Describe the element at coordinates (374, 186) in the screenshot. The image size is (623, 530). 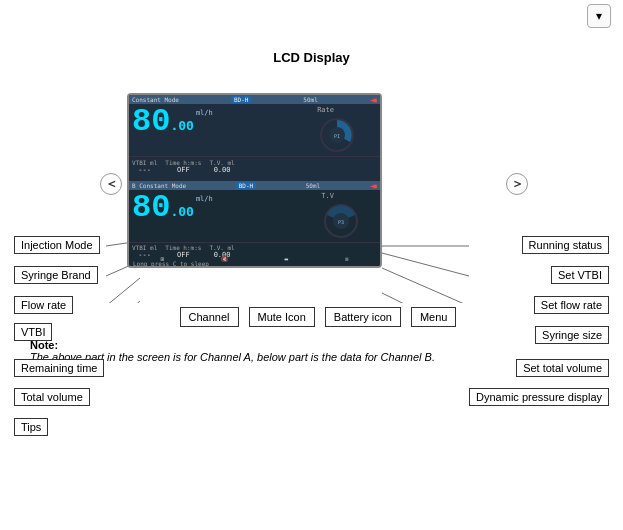
I see `channel-b-status-icon: ◄■` at that location.